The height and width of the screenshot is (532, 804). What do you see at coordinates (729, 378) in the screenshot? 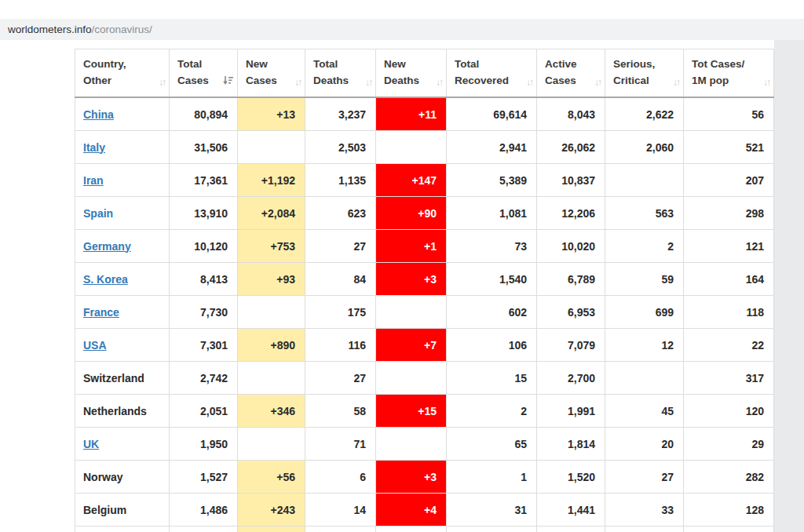
I see `cell-tot-cases-1m-pop: 317` at bounding box center [729, 378].